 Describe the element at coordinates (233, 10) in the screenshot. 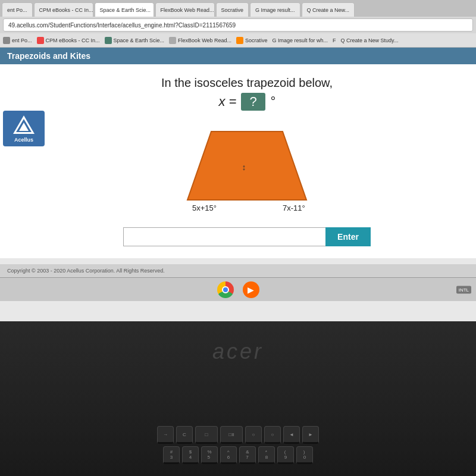

I see `tab-socrative: Socrative` at that location.